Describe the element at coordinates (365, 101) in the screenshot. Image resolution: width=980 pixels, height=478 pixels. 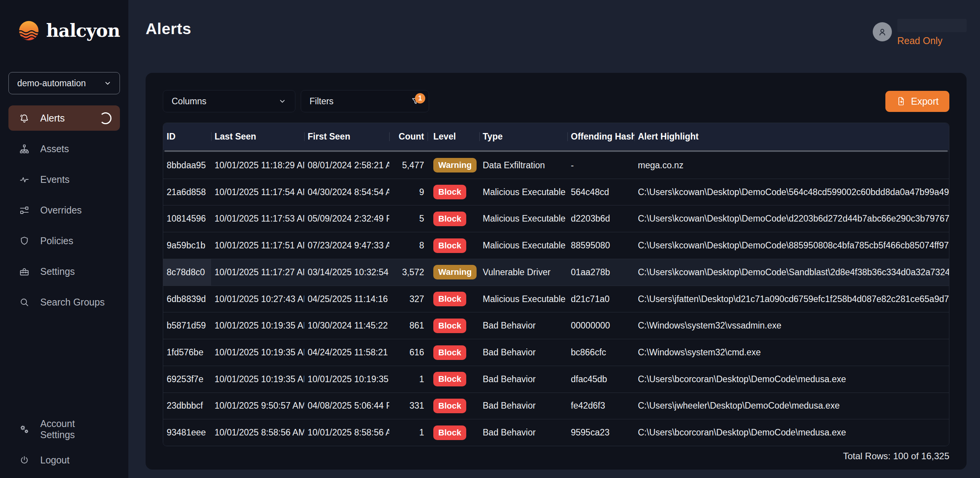
I see `filters-dropdown: Filters 1` at that location.